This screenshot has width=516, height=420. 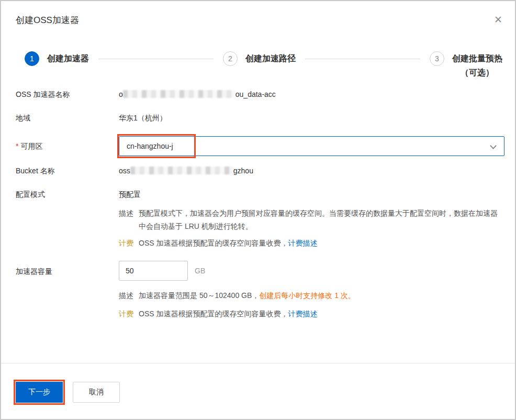 I want to click on region-label: 地域, so click(x=67, y=118).